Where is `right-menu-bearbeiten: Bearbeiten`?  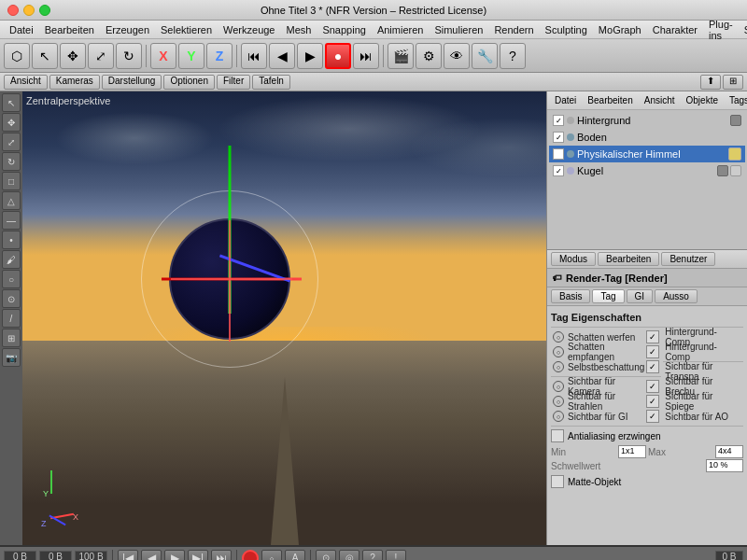 right-menu-bearbeiten: Bearbeiten is located at coordinates (610, 101).